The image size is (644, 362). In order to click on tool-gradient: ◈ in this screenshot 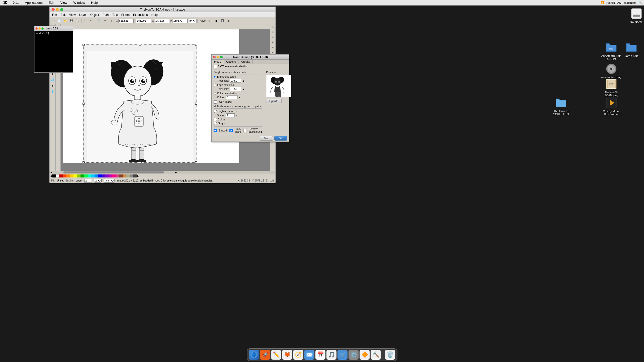, I will do `click(53, 85)`.